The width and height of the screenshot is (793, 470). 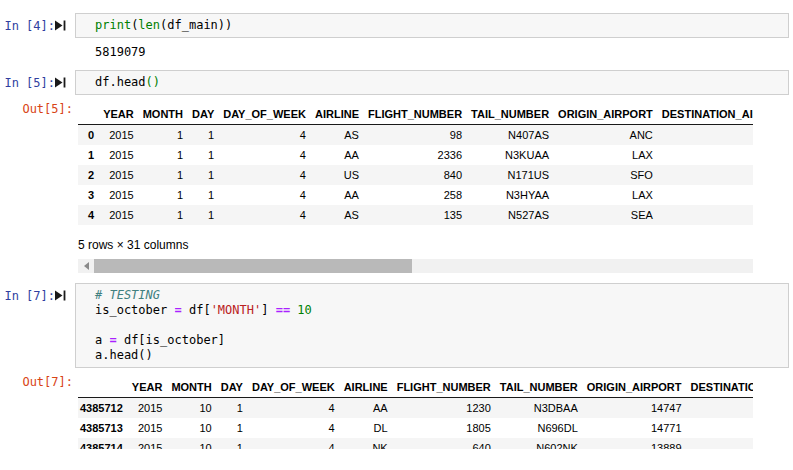 I want to click on table-cell: 11298, so click(x=722, y=408).